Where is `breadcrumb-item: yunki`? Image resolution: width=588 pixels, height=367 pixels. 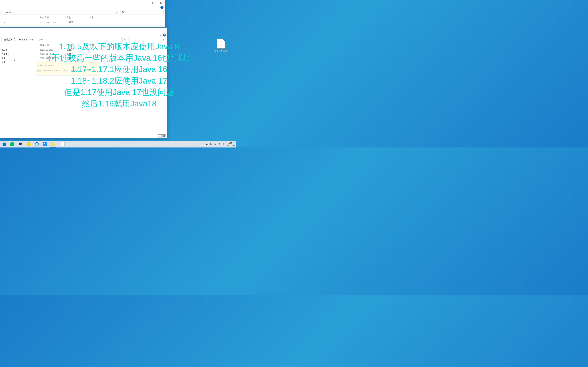
breadcrumb-item: yunki is located at coordinates (9, 12).